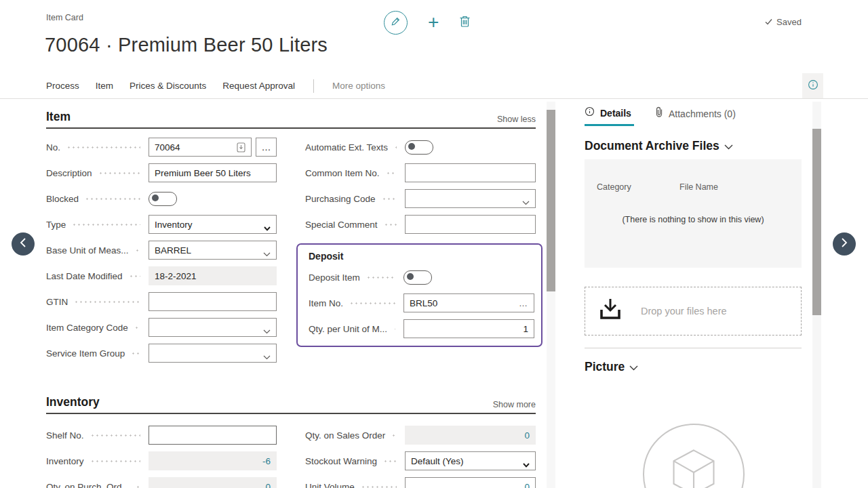 This screenshot has height=488, width=868. I want to click on field-label: Stockout Warning, so click(341, 461).